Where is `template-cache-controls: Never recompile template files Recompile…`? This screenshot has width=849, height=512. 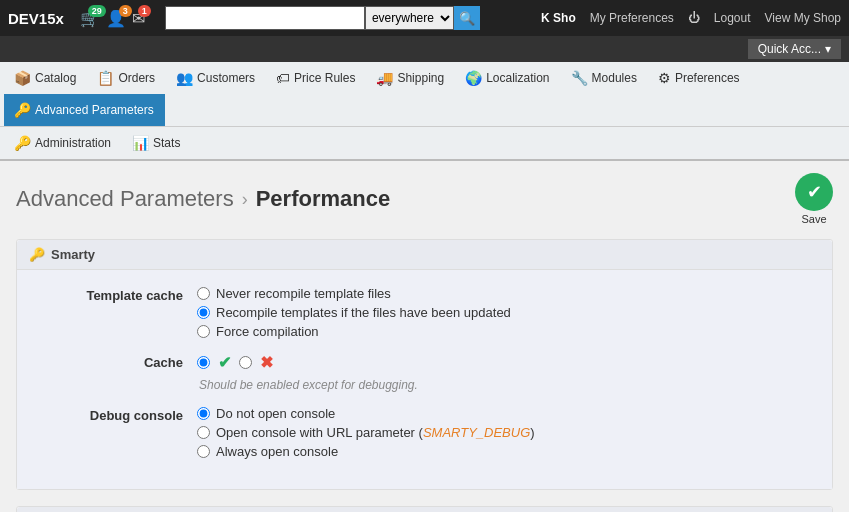 template-cache-controls: Never recompile template files Recompile… is located at coordinates (354, 312).